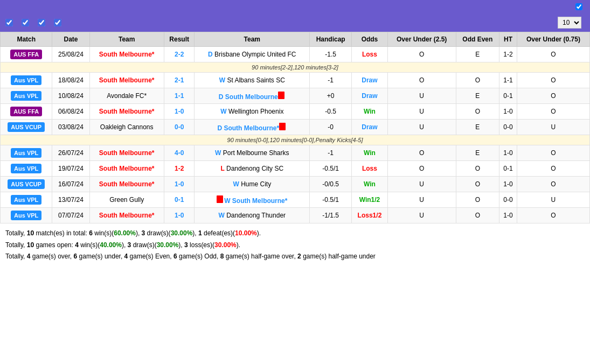  I want to click on handicap-cell: -1.5, so click(331, 55).